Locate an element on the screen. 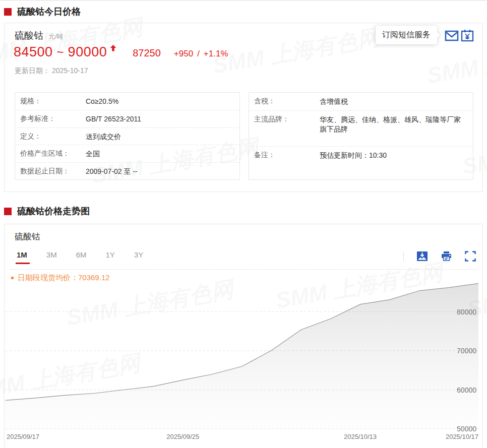 Image resolution: width=487 pixels, height=448 pixels. range-tabs: 1M 3M 6M 1Y 3Y is located at coordinates (90, 257).